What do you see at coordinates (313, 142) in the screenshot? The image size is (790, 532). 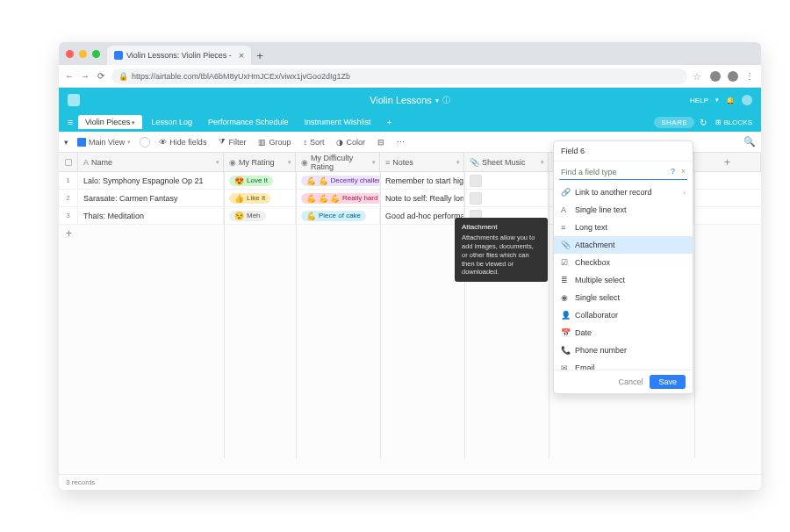 I see `sort-button: ↕Sort` at bounding box center [313, 142].